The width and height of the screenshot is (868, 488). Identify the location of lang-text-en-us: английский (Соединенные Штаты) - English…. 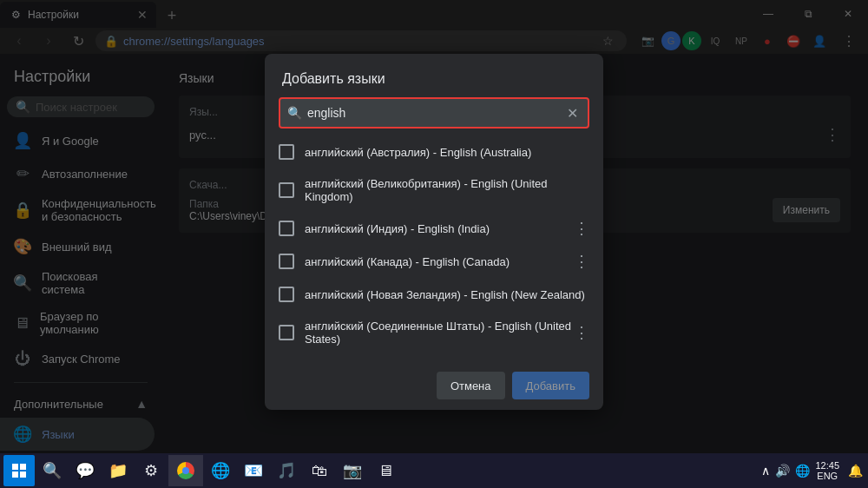
(447, 333).